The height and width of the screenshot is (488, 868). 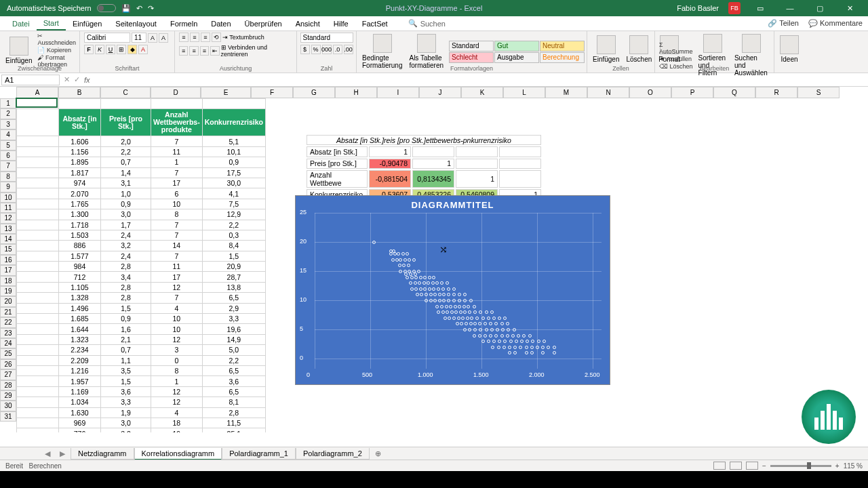 I want to click on merge-button: ⊞ Verbinden und zentrieren, so click(x=256, y=51).